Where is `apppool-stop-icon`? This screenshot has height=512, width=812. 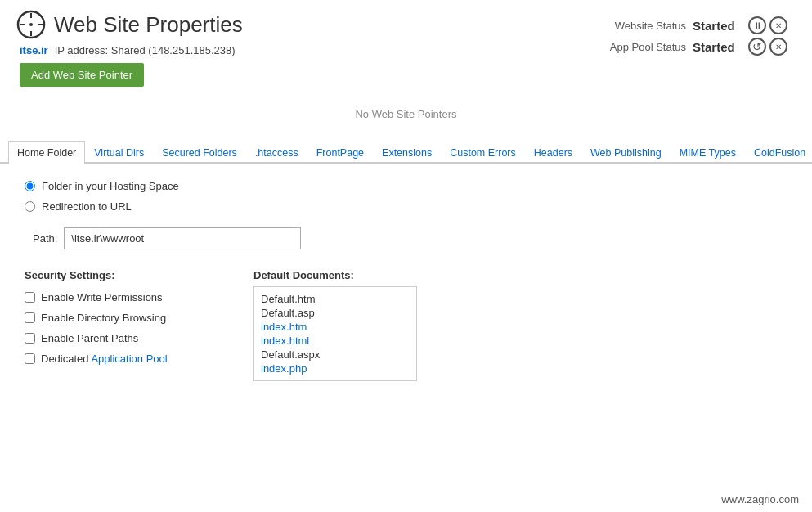 apppool-stop-icon is located at coordinates (778, 47).